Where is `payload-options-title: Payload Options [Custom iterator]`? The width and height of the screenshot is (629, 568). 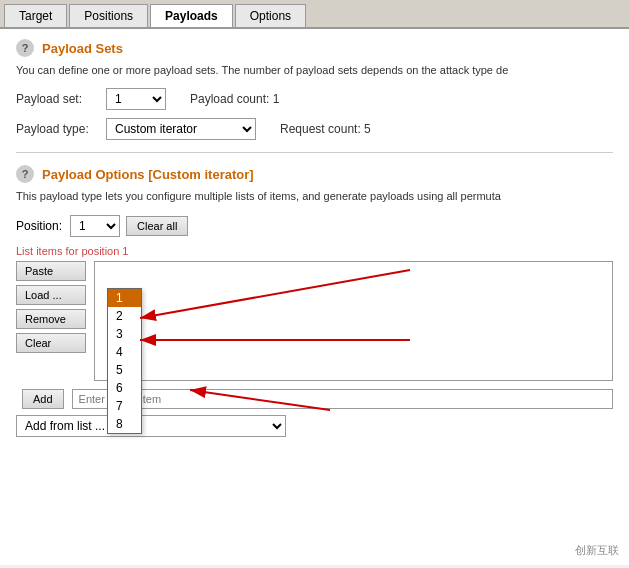
payload-options-title: Payload Options [Custom iterator] is located at coordinates (148, 174).